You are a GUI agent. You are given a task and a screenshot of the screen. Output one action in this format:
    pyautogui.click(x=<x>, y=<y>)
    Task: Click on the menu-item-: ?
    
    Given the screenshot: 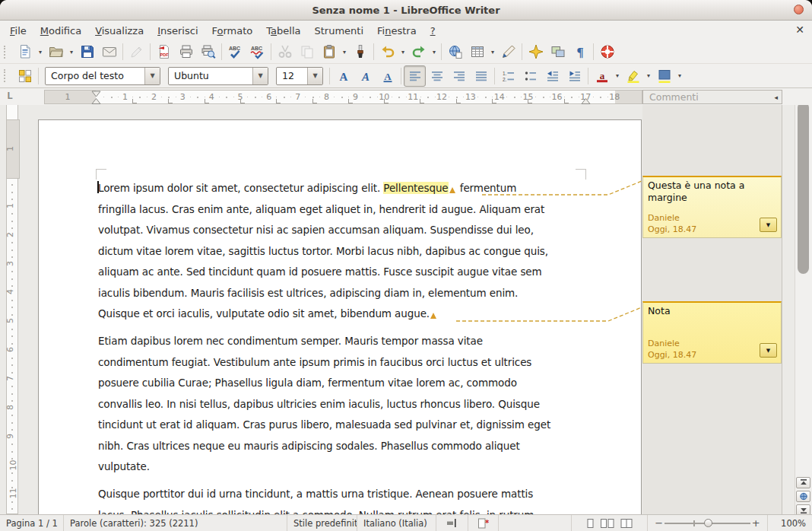 What is the action you would take?
    pyautogui.click(x=433, y=30)
    